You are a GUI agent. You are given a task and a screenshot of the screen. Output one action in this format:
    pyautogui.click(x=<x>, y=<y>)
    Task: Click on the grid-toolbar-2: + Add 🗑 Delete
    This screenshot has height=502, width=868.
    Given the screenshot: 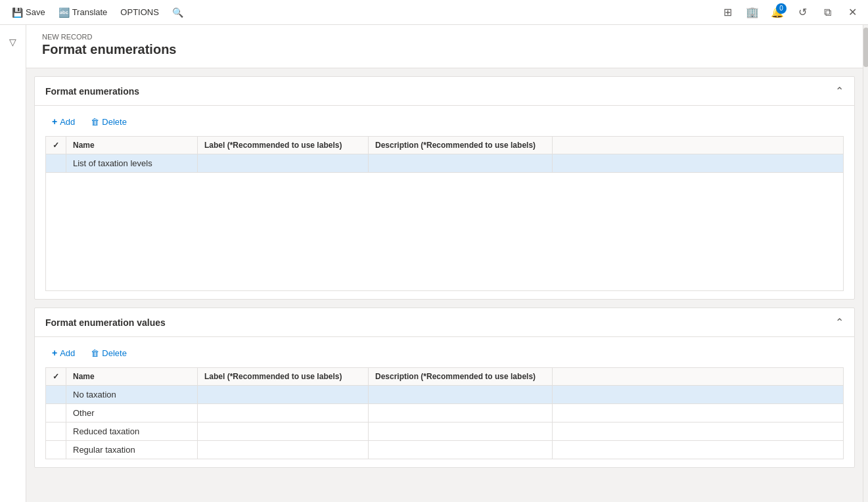 What is the action you would take?
    pyautogui.click(x=444, y=353)
    